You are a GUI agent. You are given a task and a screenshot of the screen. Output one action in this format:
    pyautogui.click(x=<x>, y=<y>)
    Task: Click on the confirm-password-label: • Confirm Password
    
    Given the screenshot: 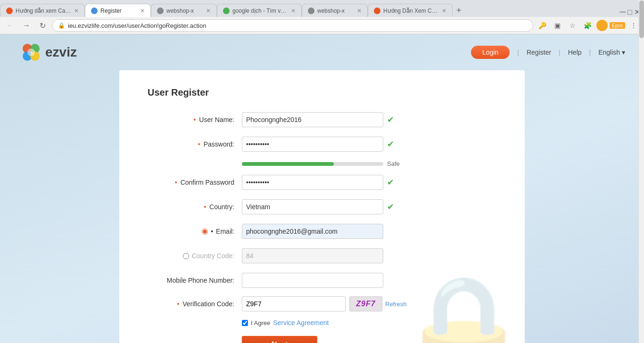 What is the action you would take?
    pyautogui.click(x=195, y=182)
    